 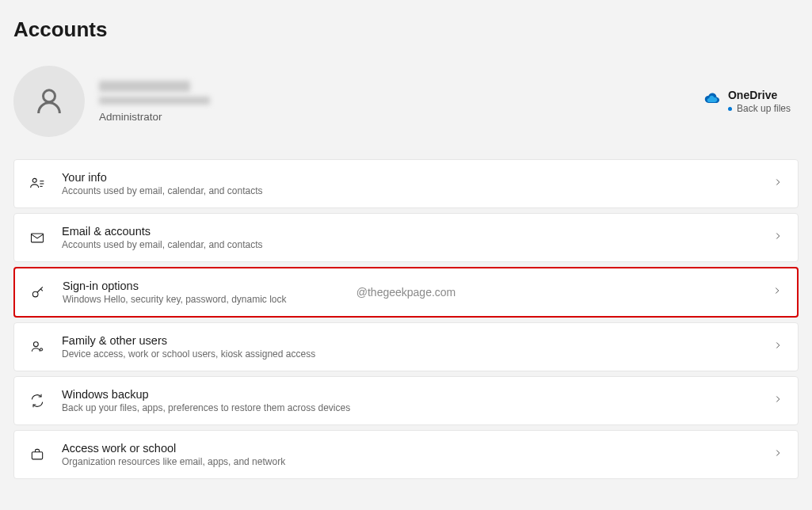 I want to click on item-title: Sign-in options, so click(x=174, y=286).